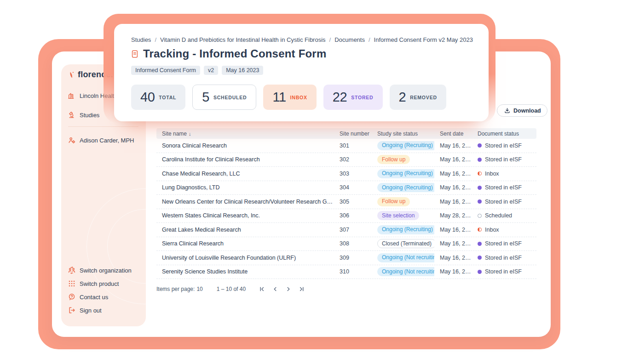  What do you see at coordinates (346, 272) in the screenshot?
I see `table-row: Serenity Science Studies Institute310Ong…` at bounding box center [346, 272].